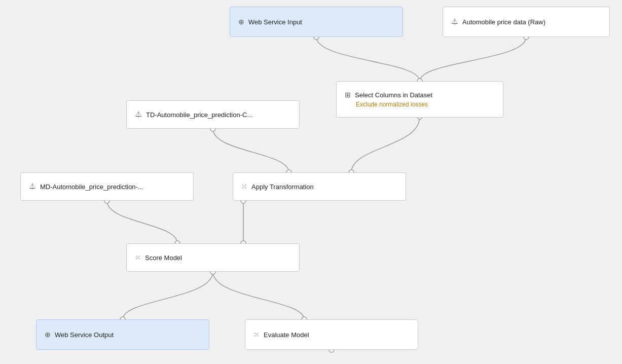  What do you see at coordinates (213, 258) in the screenshot?
I see `score-model-node: ⁙ Score Model` at bounding box center [213, 258].